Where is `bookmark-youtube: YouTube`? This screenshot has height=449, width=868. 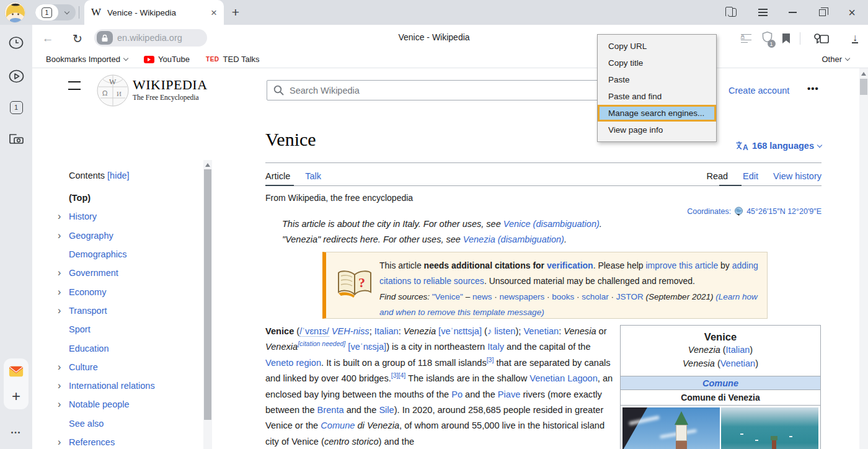
bookmark-youtube: YouTube is located at coordinates (167, 60).